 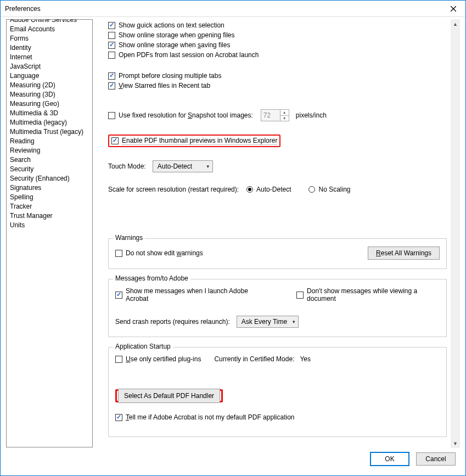 I want to click on cert-mode-label: Currently in Certified Mode:, so click(x=254, y=359).